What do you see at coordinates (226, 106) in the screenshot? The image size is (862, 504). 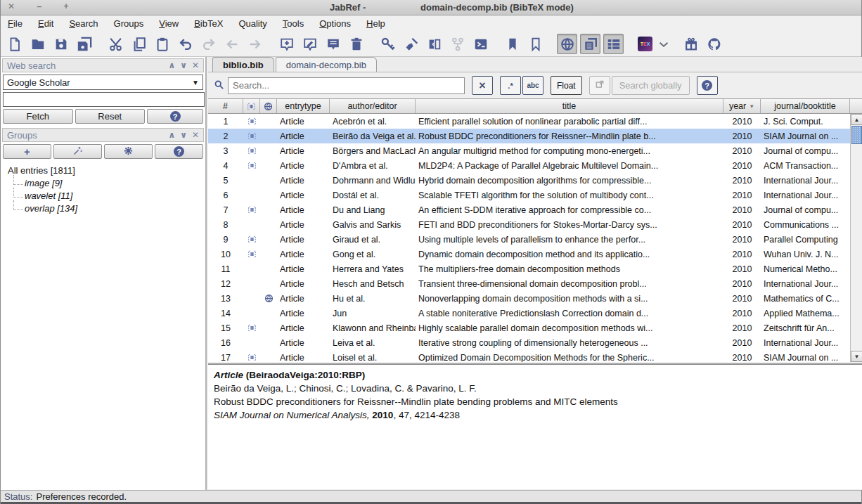 I see `column-header-#: #` at bounding box center [226, 106].